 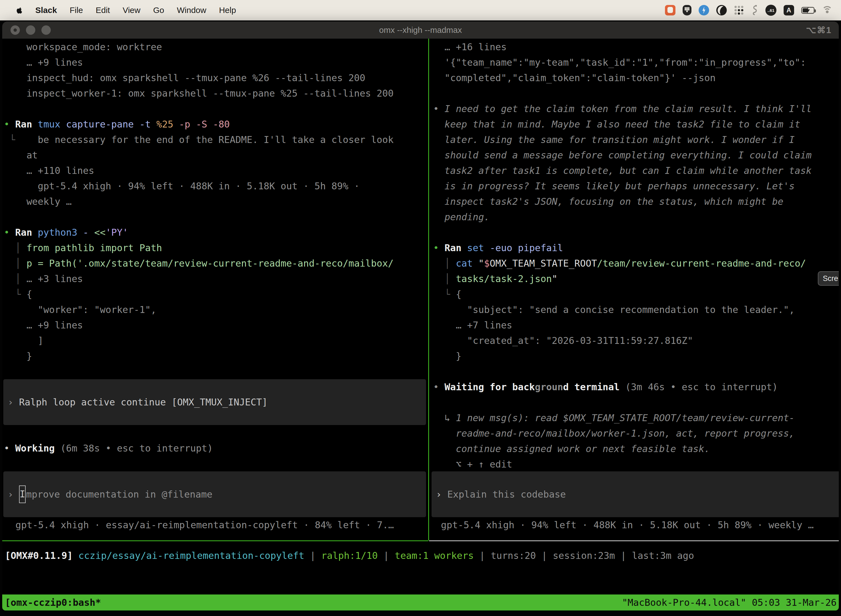 I want to click on dots-grid-icon, so click(x=739, y=10).